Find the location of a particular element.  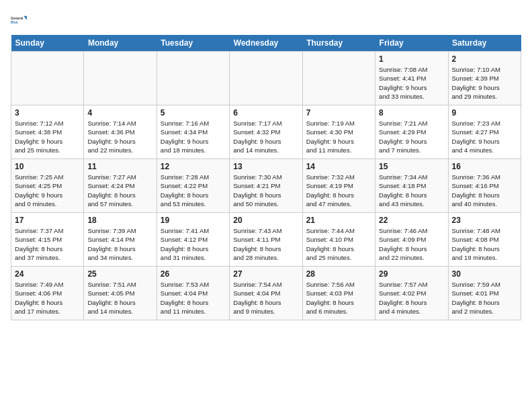

calendar-cell: 12Sunrise: 7:28 AM Sunset: 4:22 PM Dayli… is located at coordinates (193, 186).